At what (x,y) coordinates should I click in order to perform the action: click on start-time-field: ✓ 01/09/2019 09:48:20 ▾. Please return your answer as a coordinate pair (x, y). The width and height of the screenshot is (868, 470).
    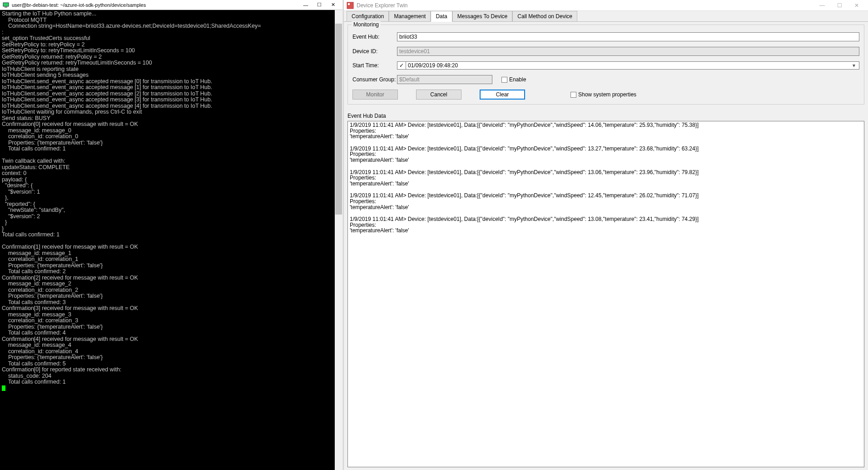
    Looking at the image, I should click on (628, 65).